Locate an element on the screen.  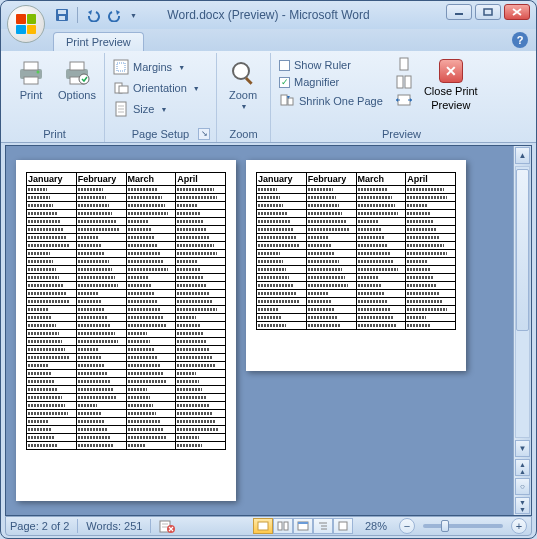
full-screen-icon is located at coordinates (283, 526).